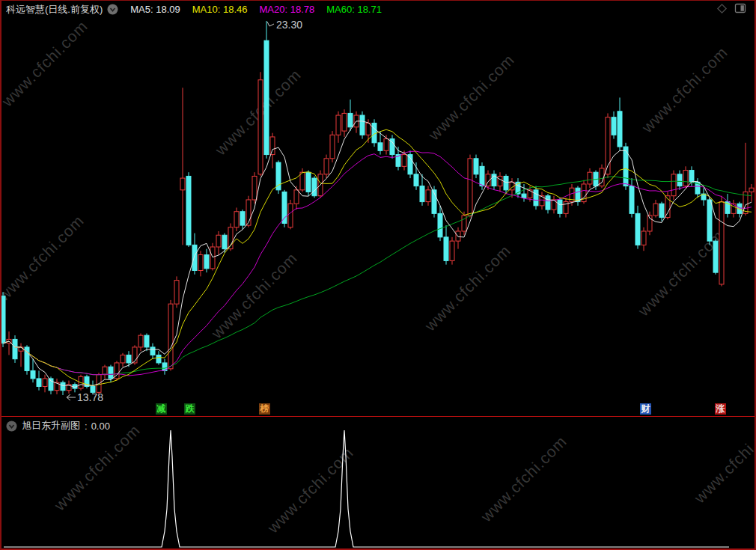 The image size is (756, 550). I want to click on marker-badge: 榜, so click(265, 409).